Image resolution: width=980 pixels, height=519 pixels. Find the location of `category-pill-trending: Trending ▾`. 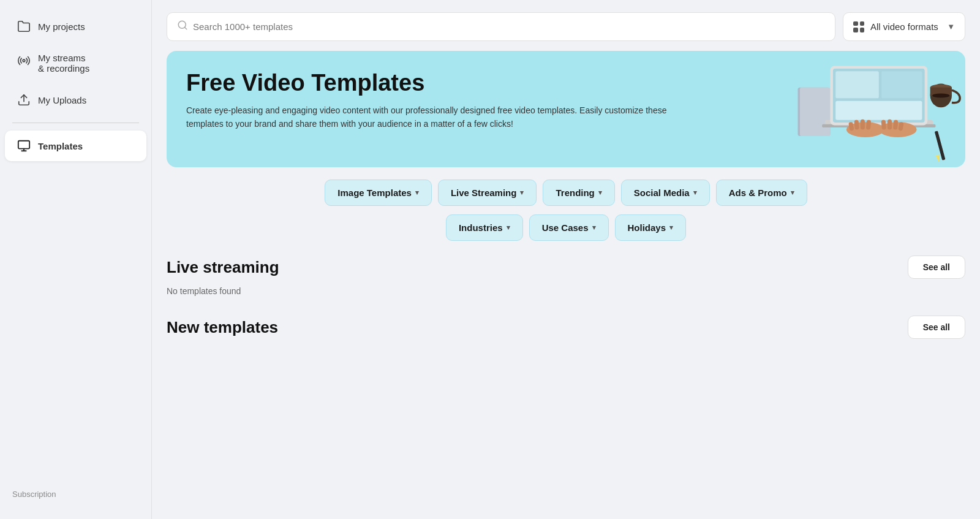

category-pill-trending: Trending ▾ is located at coordinates (578, 192).